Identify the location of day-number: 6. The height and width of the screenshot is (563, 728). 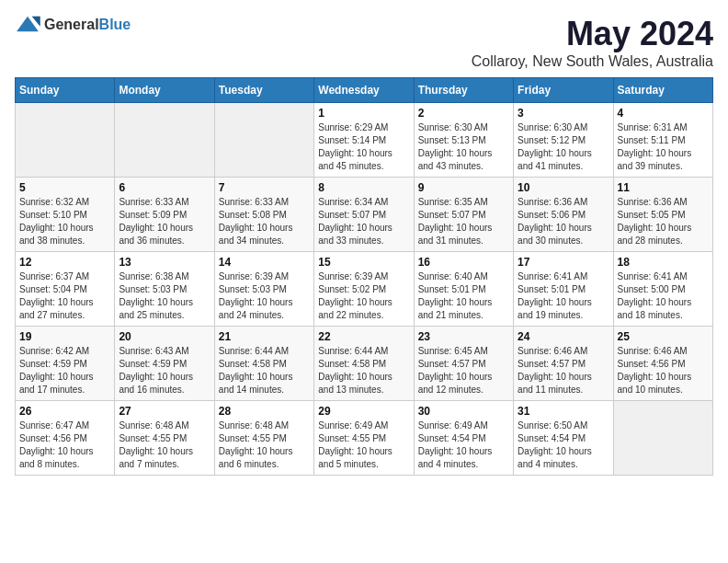
(164, 188).